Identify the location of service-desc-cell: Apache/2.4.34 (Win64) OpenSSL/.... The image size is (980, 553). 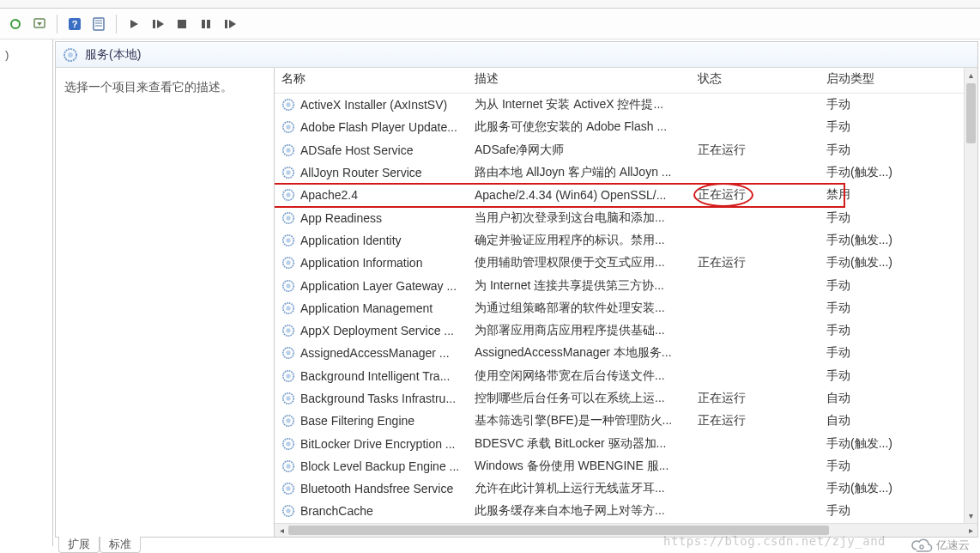
(579, 195).